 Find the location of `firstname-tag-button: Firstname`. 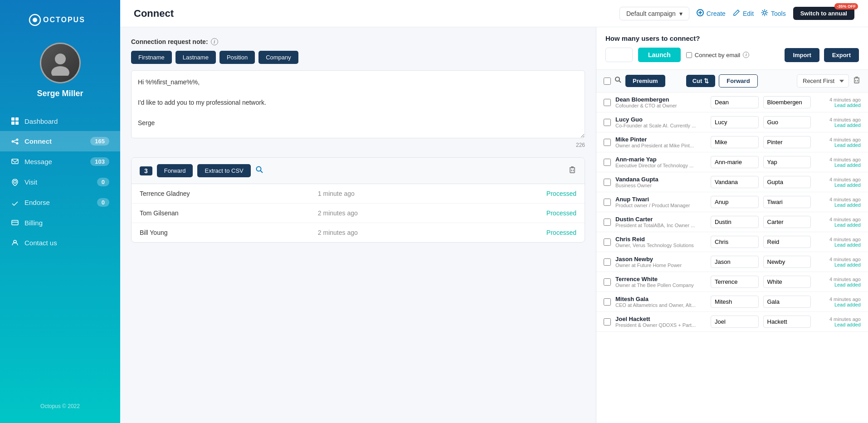

firstname-tag-button: Firstname is located at coordinates (151, 57).